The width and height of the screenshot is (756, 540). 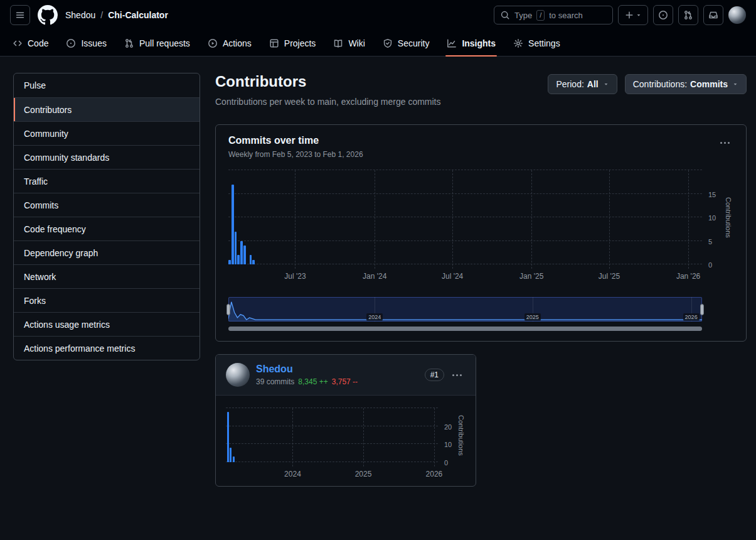 I want to click on x-tick-label: Jul '24, so click(x=452, y=276).